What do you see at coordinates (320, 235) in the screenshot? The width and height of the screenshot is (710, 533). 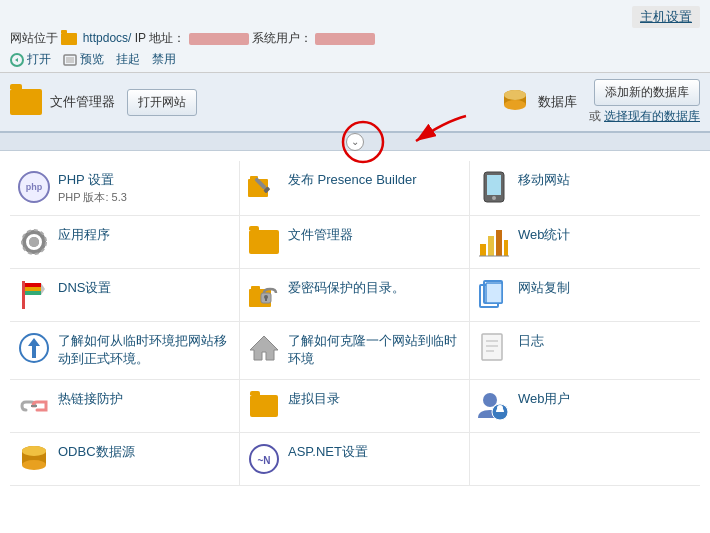 I see `filemanager-text: 文件管理器` at bounding box center [320, 235].